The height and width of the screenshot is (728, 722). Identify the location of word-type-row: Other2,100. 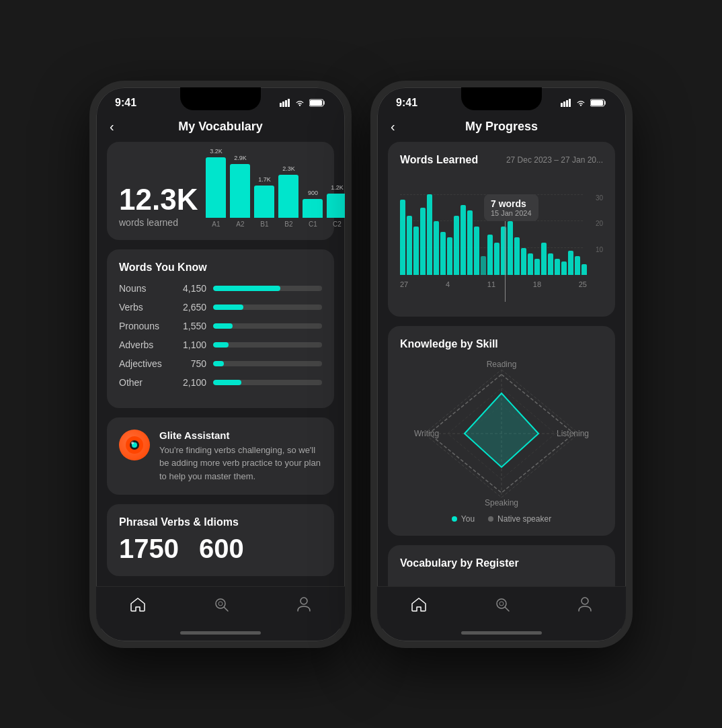
(220, 382).